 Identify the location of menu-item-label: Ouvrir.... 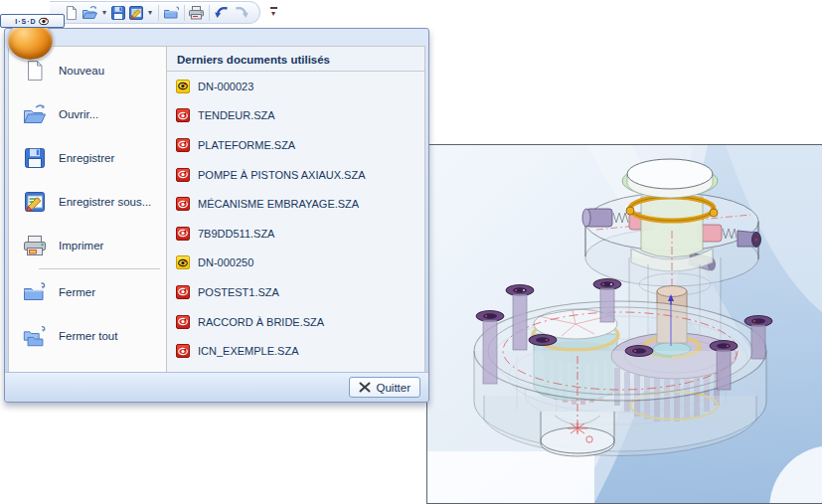
(79, 114).